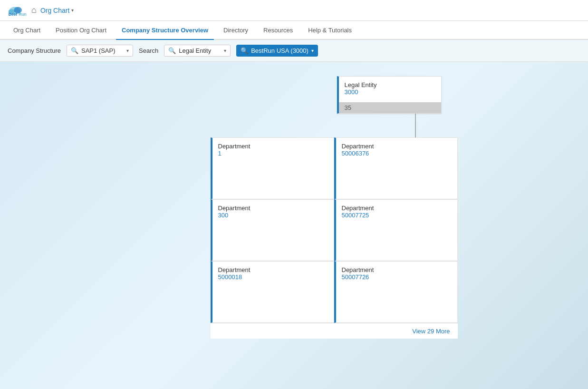 The width and height of the screenshot is (588, 389). I want to click on connector-line, so click(415, 126).